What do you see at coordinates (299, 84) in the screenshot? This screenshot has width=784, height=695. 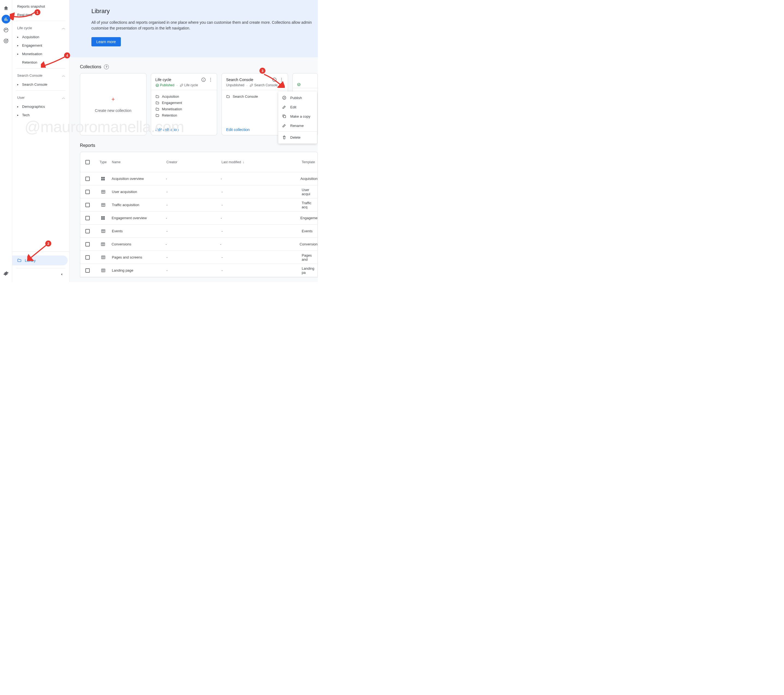 I see `status-published` at bounding box center [299, 84].